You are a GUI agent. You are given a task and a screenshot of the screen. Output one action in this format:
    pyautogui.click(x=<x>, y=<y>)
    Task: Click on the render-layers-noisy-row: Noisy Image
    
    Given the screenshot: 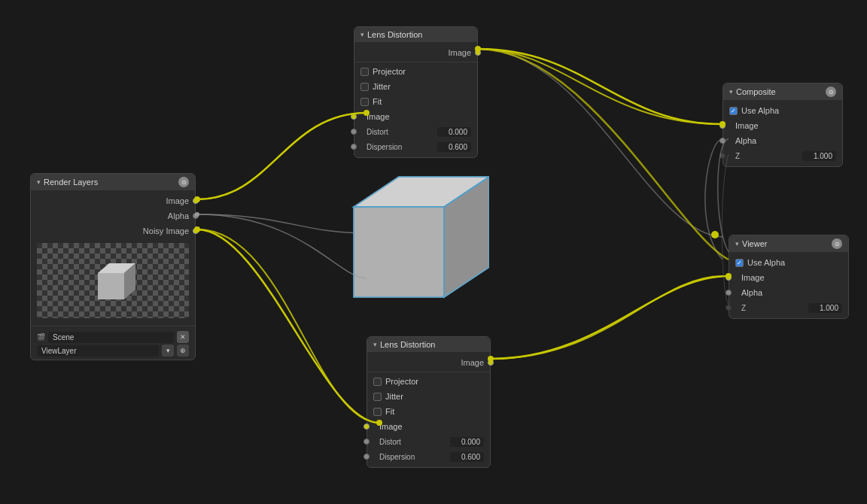 What is the action you would take?
    pyautogui.click(x=113, y=231)
    